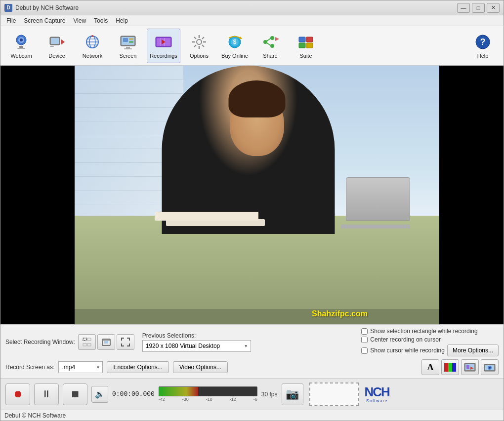 This screenshot has width=504, height=421. I want to click on level-label-left: -42, so click(162, 399).